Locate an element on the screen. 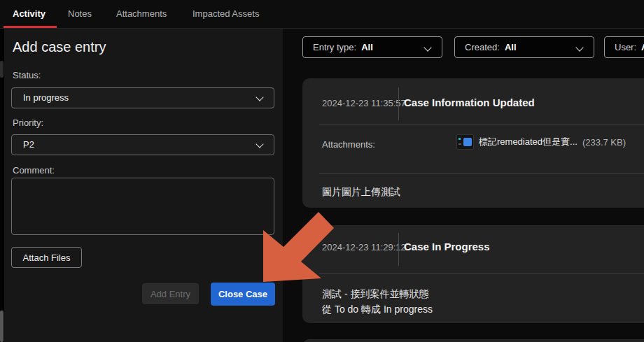  created-filter-label: Created: is located at coordinates (482, 48).